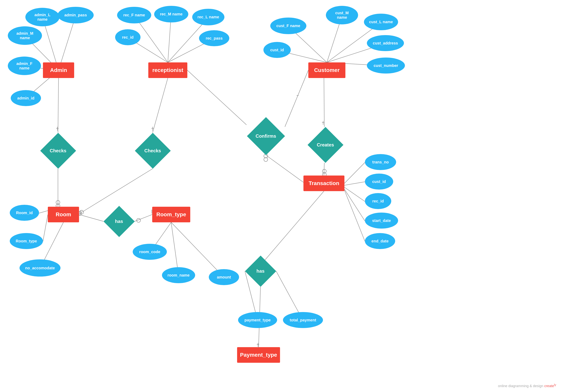 This screenshot has width=562, height=392. I want to click on no-accomodate-attr: no_accomodate, so click(40, 268).